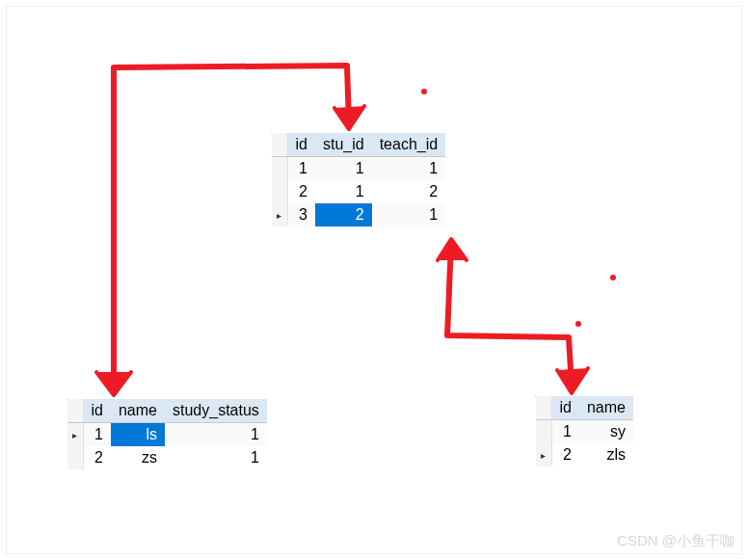  What do you see at coordinates (606, 455) in the screenshot?
I see `cell-name: zls` at bounding box center [606, 455].